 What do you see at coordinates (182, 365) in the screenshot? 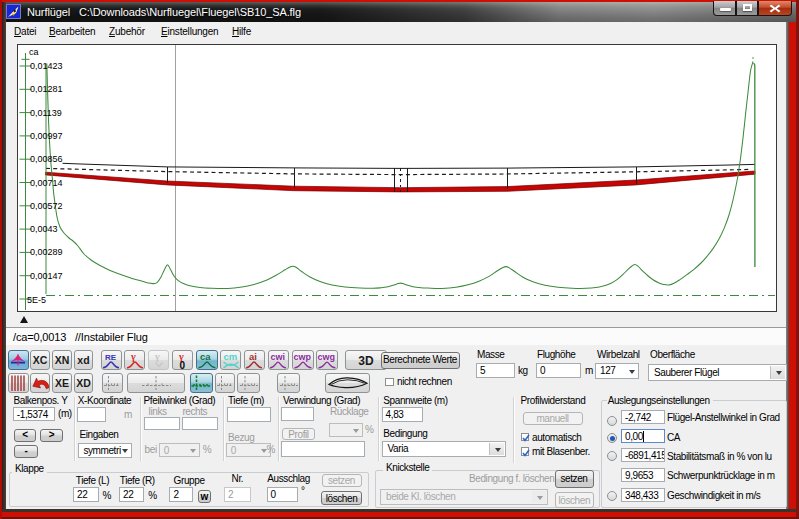
I see `svg-text: 0` at bounding box center [182, 365].